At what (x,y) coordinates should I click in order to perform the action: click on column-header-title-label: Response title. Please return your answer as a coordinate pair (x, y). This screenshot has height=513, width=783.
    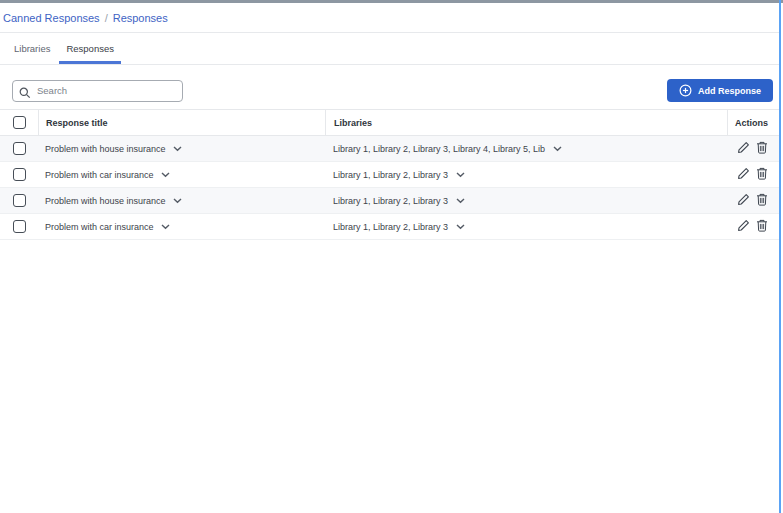
    Looking at the image, I should click on (77, 123).